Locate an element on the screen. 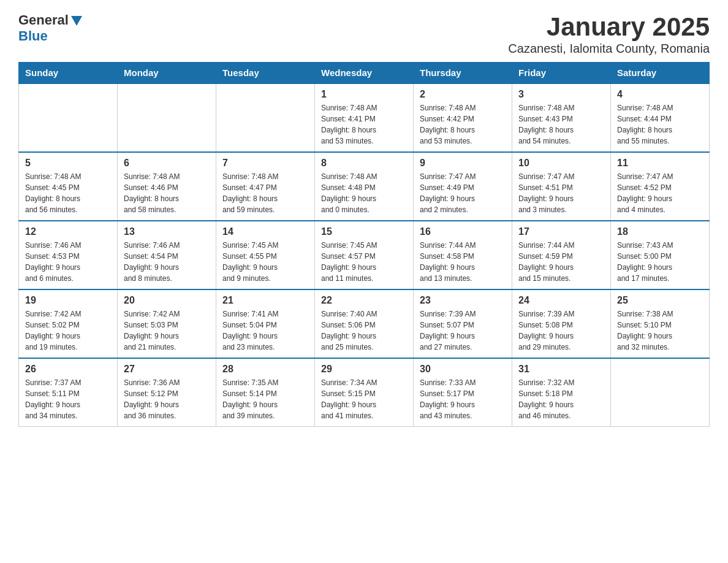  calendar-day-header: Tuesday is located at coordinates (266, 74).